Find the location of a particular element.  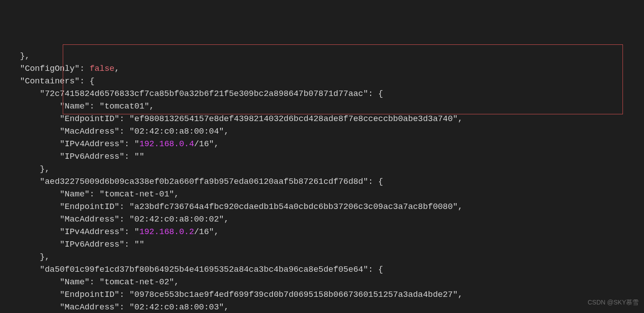

c2-ipv6-key: "IPv6Address" is located at coordinates (92, 245).